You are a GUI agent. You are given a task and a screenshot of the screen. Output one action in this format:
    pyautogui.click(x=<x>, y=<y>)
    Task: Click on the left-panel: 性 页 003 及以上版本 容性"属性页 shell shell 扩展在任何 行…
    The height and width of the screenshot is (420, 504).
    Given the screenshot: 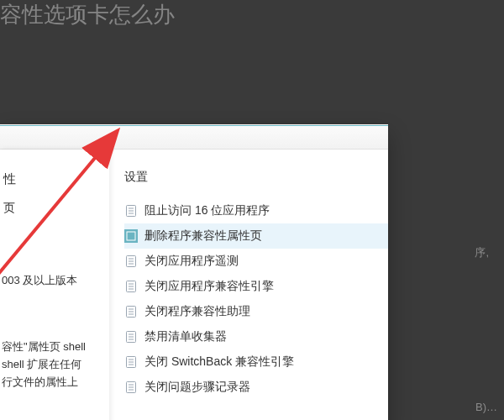 What is the action you would take?
    pyautogui.click(x=55, y=285)
    